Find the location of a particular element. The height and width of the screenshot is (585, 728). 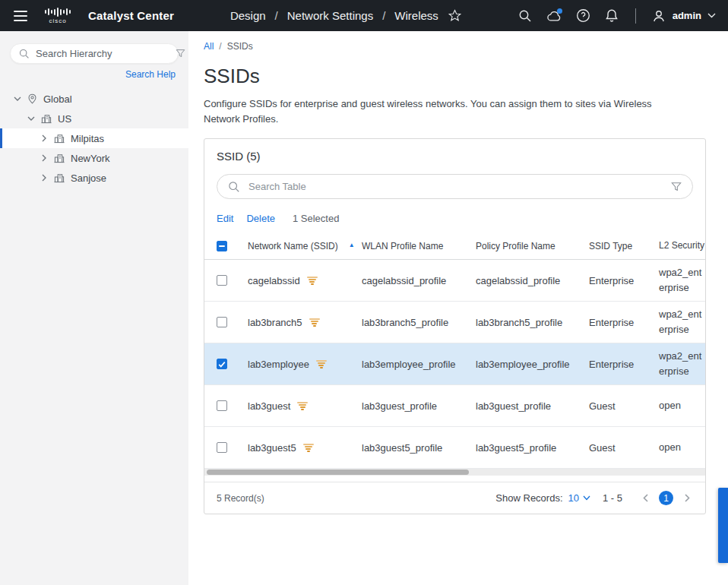

select-all-checkbox is located at coordinates (222, 246).